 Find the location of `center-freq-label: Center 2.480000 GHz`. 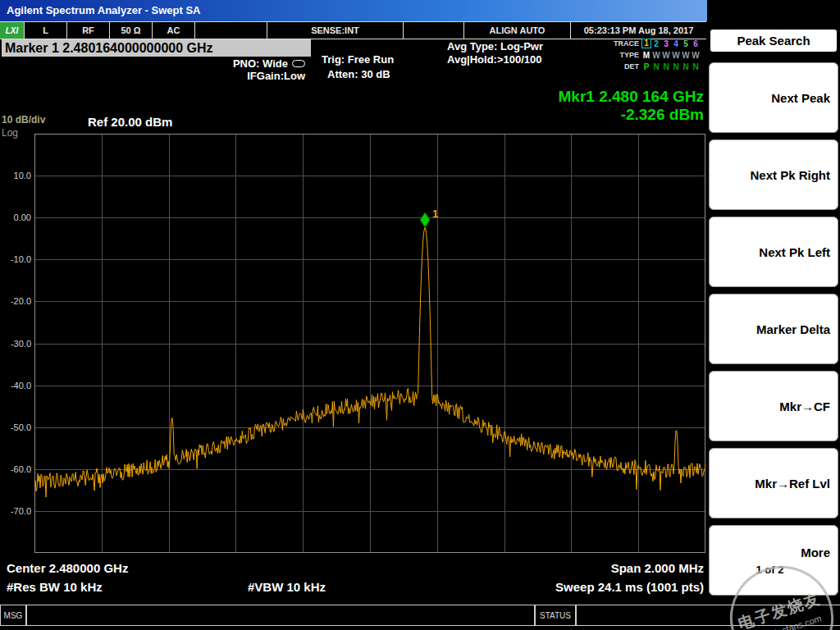

center-freq-label: Center 2.480000 GHz is located at coordinates (67, 568).